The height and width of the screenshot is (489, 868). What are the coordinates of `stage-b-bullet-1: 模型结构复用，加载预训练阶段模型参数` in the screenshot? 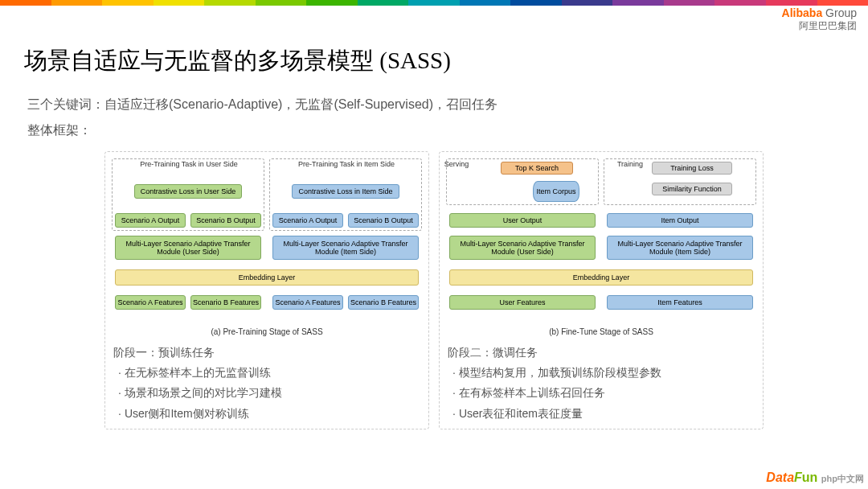 It's located at (605, 373).